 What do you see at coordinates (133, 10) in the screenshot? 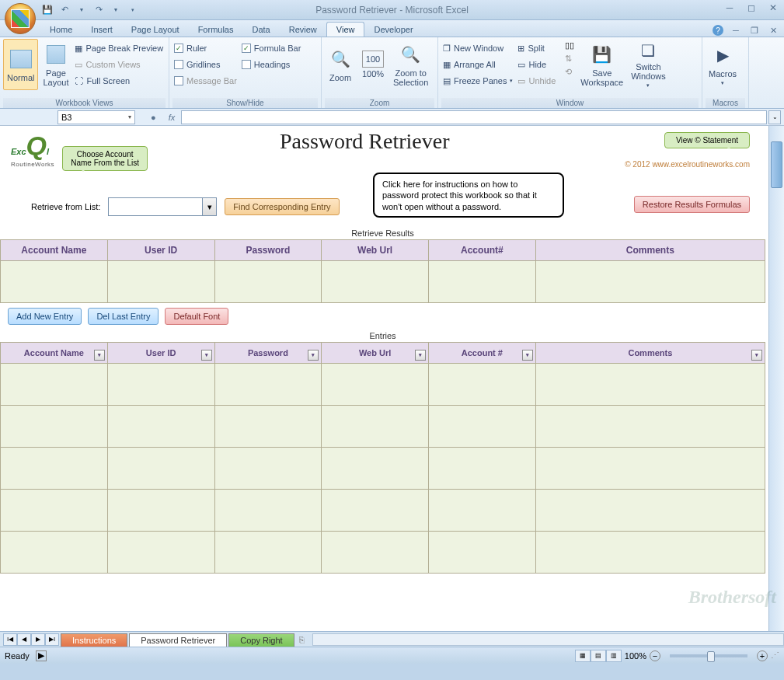
I see `qat-customize-icon: ▾` at bounding box center [133, 10].